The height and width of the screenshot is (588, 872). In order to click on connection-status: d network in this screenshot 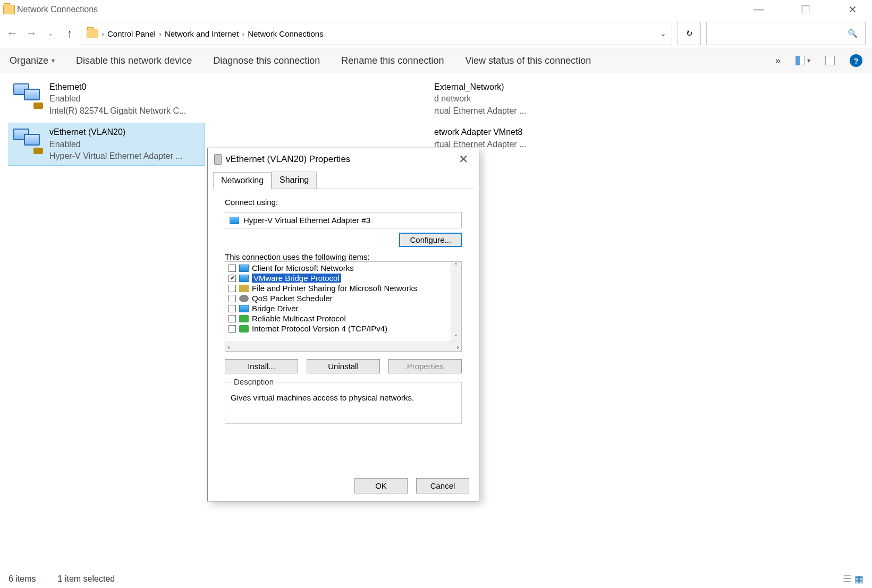, I will do `click(480, 99)`.